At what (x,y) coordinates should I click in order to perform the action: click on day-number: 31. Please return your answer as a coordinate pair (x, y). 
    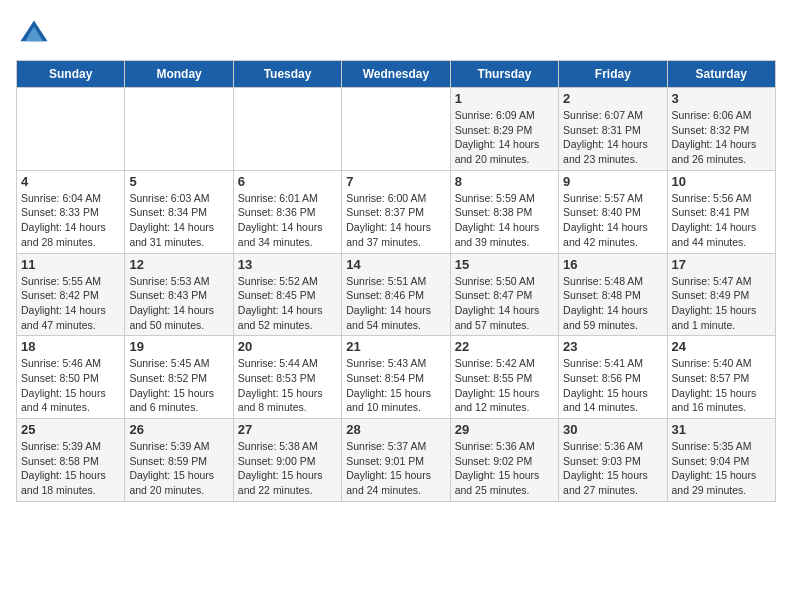
    Looking at the image, I should click on (722, 430).